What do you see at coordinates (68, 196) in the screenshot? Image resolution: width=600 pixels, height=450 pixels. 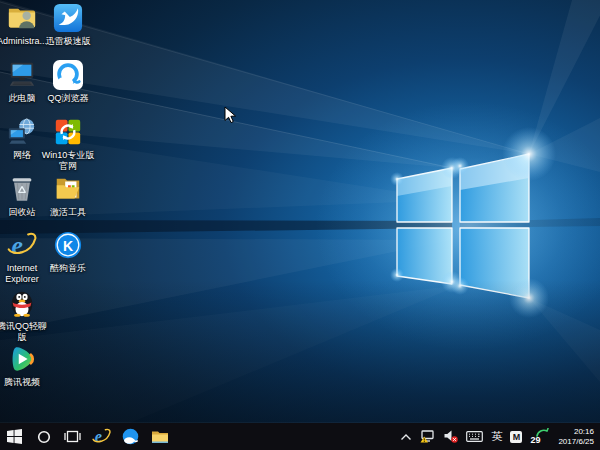 I see `desktop-icon-activation-tool: 激活工具` at bounding box center [68, 196].